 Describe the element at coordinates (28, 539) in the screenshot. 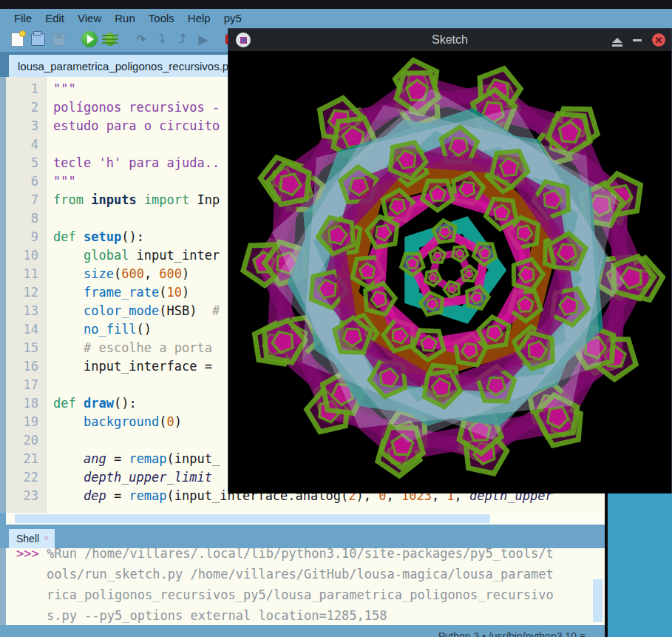

I see `shell-tab-label: Shell` at that location.